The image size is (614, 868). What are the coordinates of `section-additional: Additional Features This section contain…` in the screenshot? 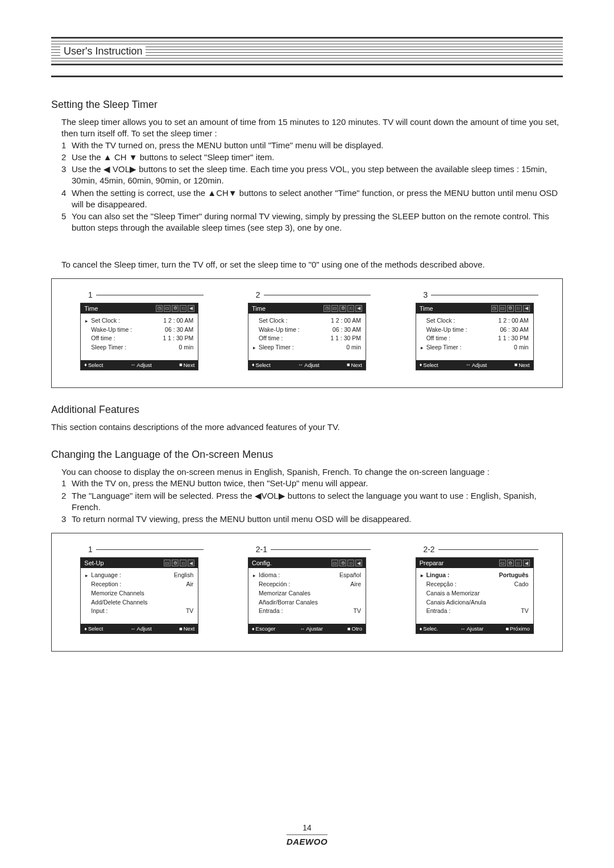 It's located at (307, 418).